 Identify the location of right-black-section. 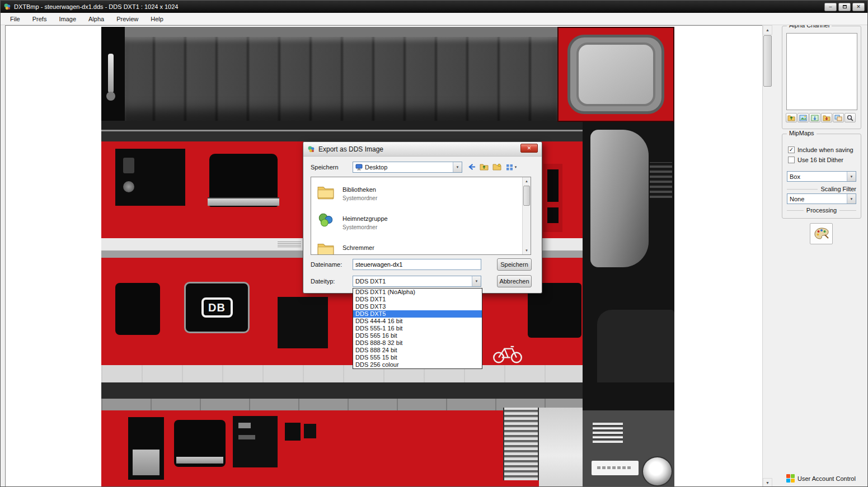
(628, 252).